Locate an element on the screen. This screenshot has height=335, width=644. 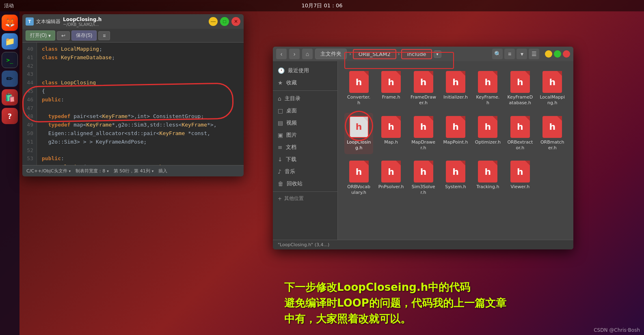
dock-files: 📁 is located at coordinates (10, 41).